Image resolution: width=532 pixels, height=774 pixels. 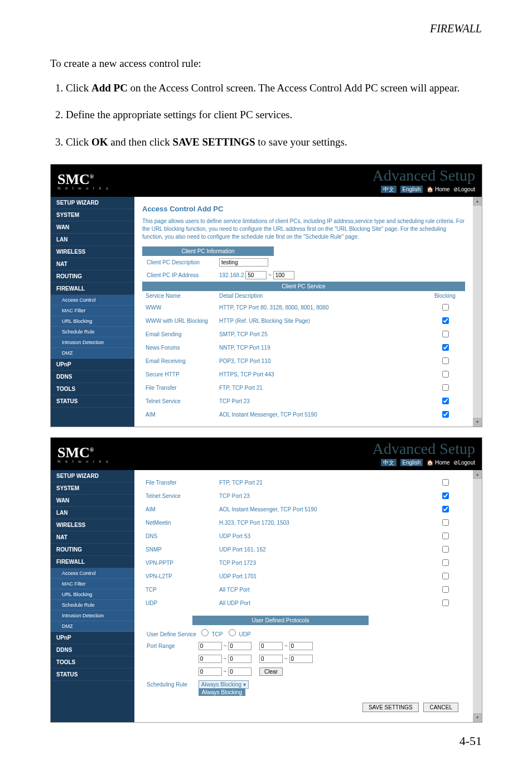 I want to click on brand-sub: N e t w o r k s, so click(x=84, y=188).